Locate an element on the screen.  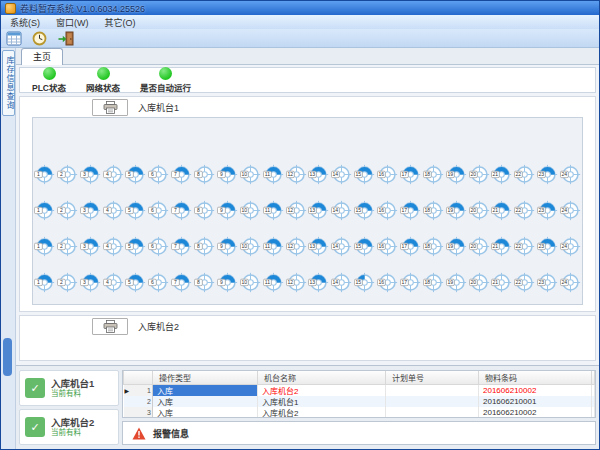
menu-other: 其它(O) is located at coordinates (120, 22).